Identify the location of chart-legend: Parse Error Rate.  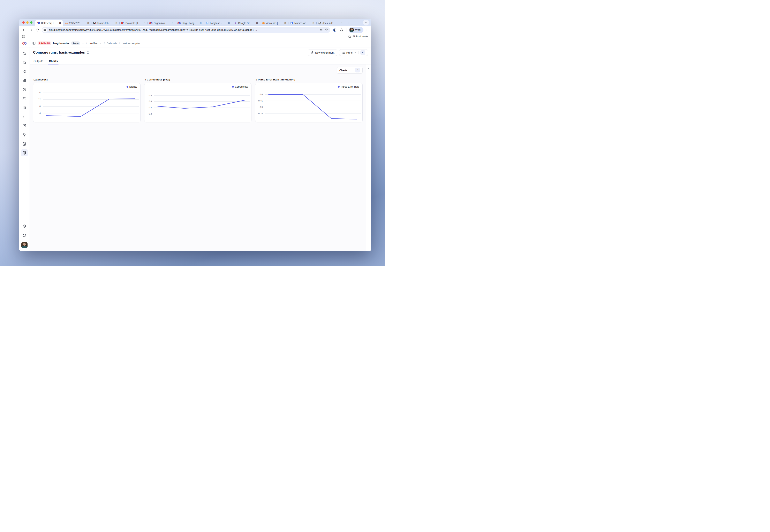
(349, 87).